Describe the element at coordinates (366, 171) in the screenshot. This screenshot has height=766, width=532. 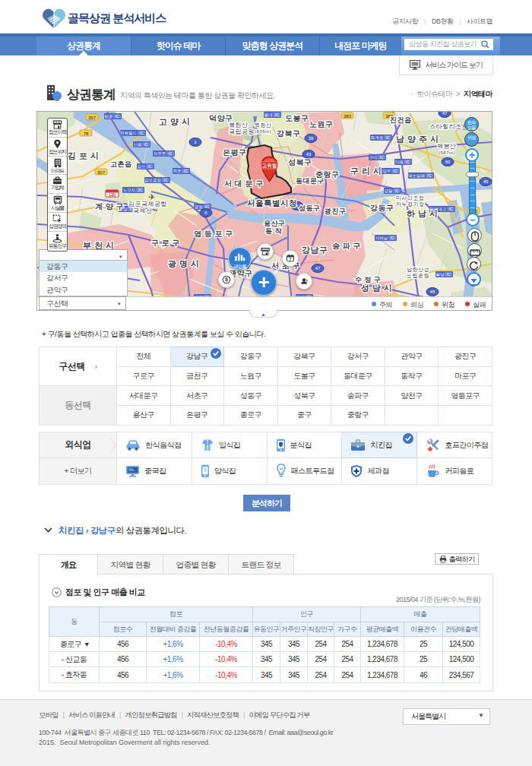
I see `svg-text: 구 리 시` at that location.